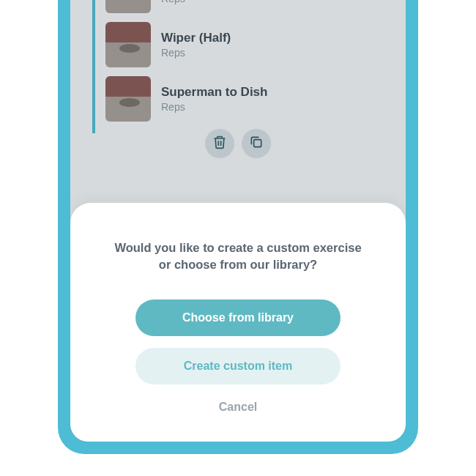 Image resolution: width=476 pixels, height=476 pixels. Describe the element at coordinates (238, 264) in the screenshot. I see `sheet-title-line2: or choose from our library?` at that location.